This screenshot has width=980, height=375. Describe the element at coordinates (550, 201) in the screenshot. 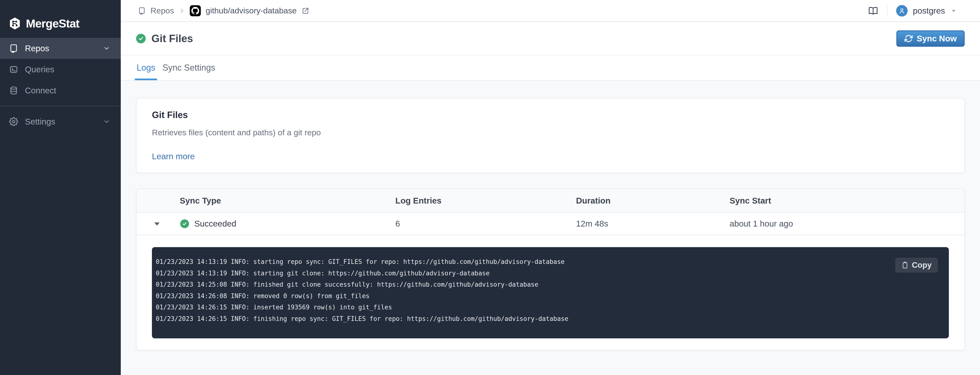

I see `table-header-row: Sync Type Log Entries Duration Sync Star…` at that location.